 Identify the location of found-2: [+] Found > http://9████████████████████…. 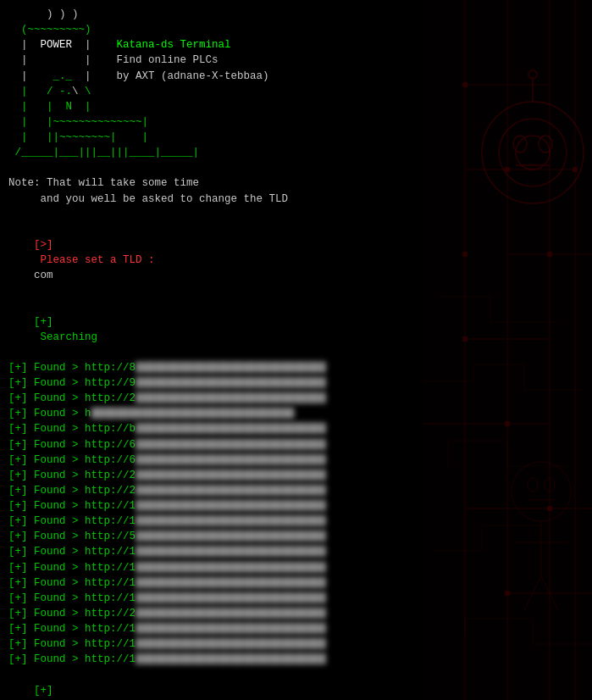
(296, 383).